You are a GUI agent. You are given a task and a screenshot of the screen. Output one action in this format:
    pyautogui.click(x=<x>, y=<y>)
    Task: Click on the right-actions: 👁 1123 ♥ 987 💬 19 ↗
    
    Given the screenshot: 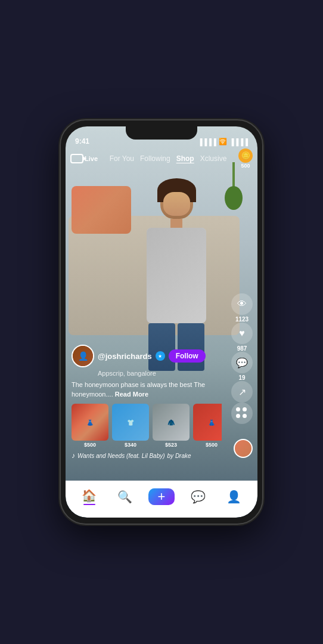 What is the action you would take?
    pyautogui.click(x=242, y=343)
    